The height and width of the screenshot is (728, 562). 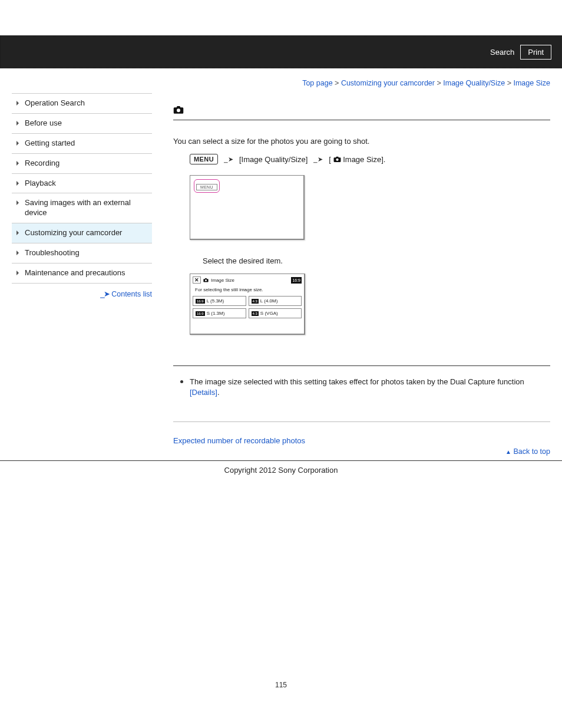 I want to click on sidebar-link: Before use, so click(x=44, y=123).